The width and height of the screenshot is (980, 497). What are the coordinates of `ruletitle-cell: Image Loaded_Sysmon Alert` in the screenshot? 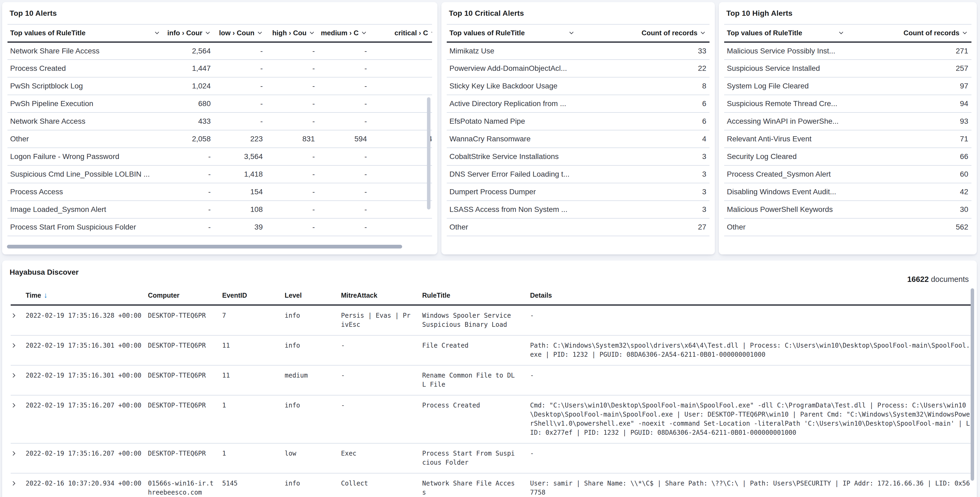 It's located at (86, 209).